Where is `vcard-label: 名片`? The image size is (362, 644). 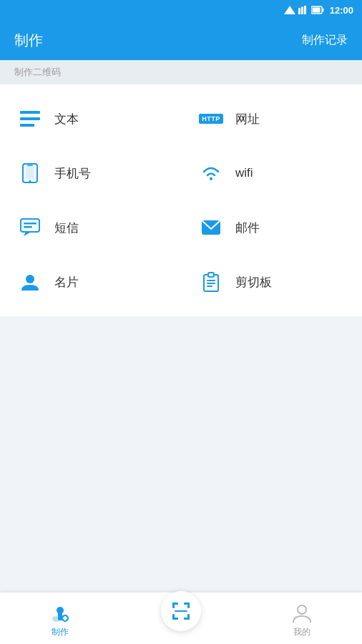
vcard-label: 名片 is located at coordinates (67, 282).